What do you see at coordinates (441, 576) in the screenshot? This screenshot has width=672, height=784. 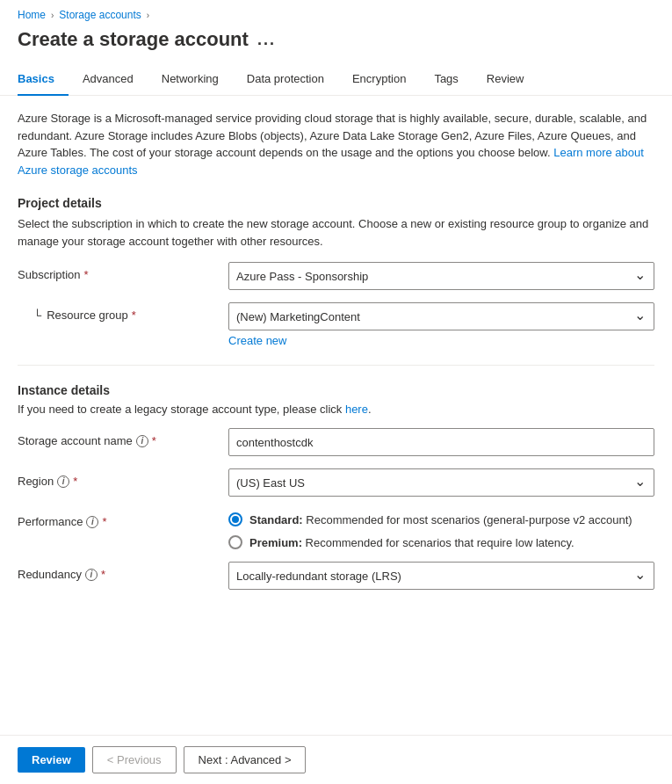 I see `redundancy-control: Locally-redundant storage (LRS)` at bounding box center [441, 576].